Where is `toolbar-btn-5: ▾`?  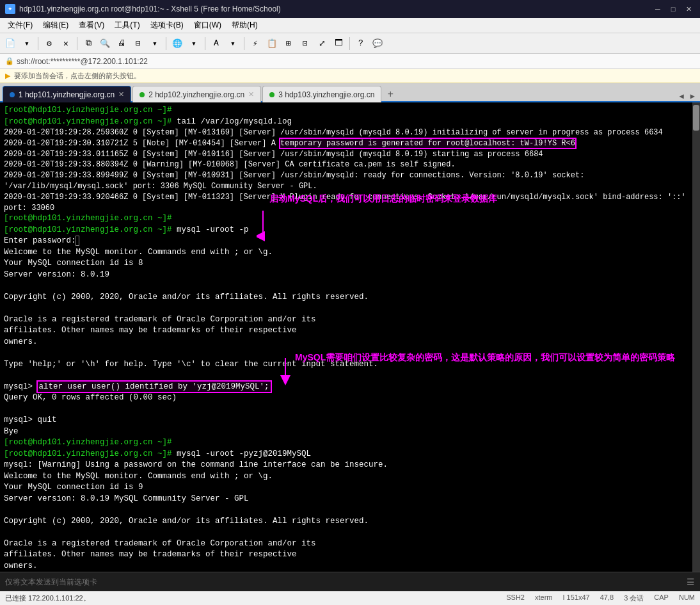
toolbar-btn-5: ▾ is located at coordinates (194, 44).